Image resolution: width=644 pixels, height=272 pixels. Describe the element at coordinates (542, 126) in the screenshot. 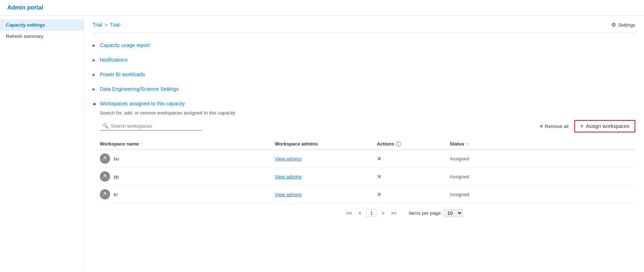

I see `close-icon: ✕` at that location.